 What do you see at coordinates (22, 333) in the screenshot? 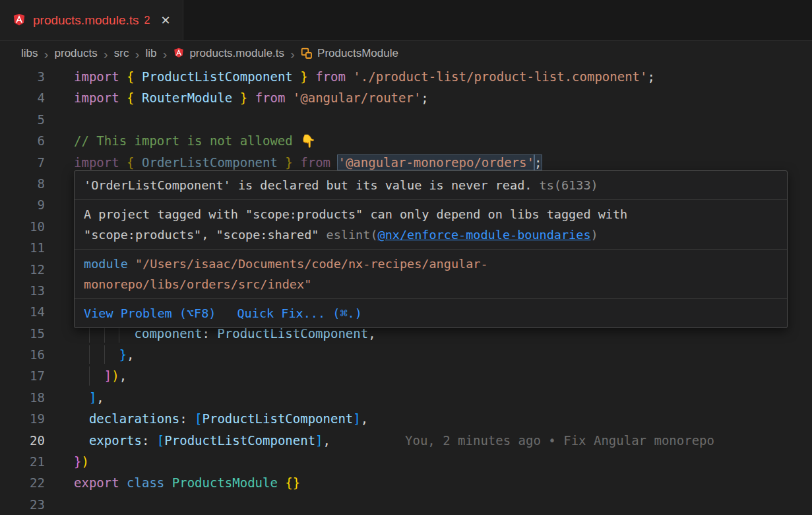
I see `line-number: 15` at bounding box center [22, 333].